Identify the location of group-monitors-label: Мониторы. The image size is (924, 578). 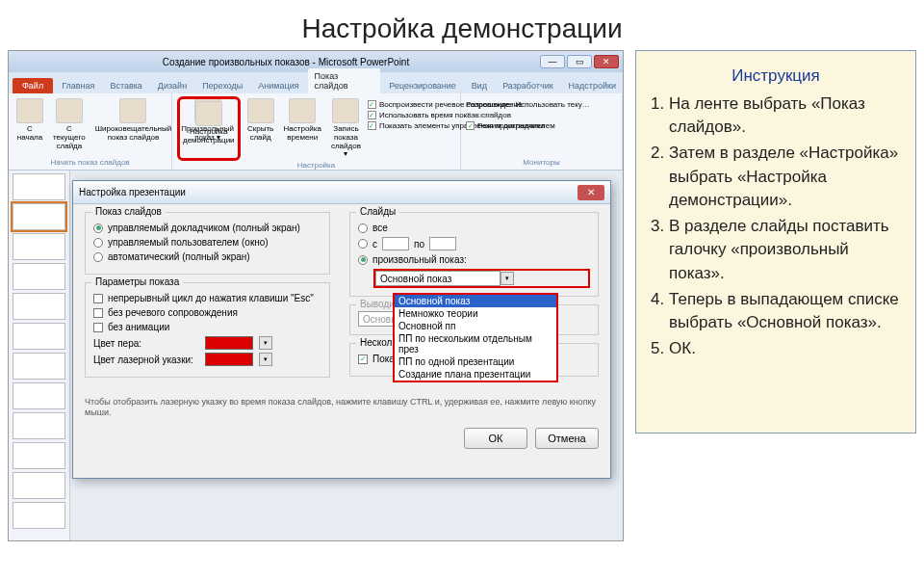
(541, 162).